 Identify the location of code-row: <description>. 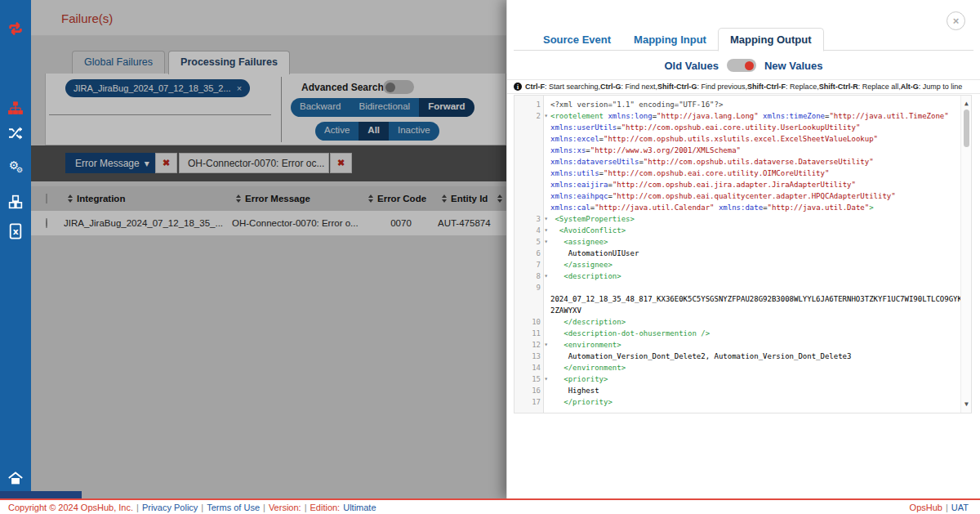
(755, 276).